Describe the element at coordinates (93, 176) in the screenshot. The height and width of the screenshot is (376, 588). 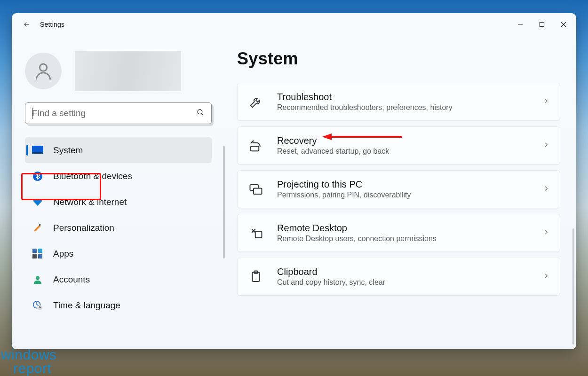
I see `sidebar-item-label: Bluetooth & devices` at that location.